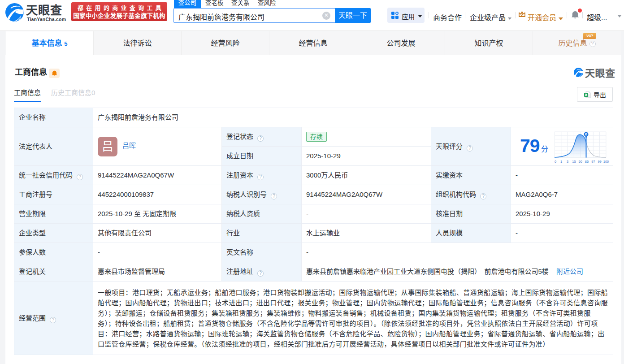 The width and height of the screenshot is (624, 364). I want to click on svg-text: 3, so click(568, 161).